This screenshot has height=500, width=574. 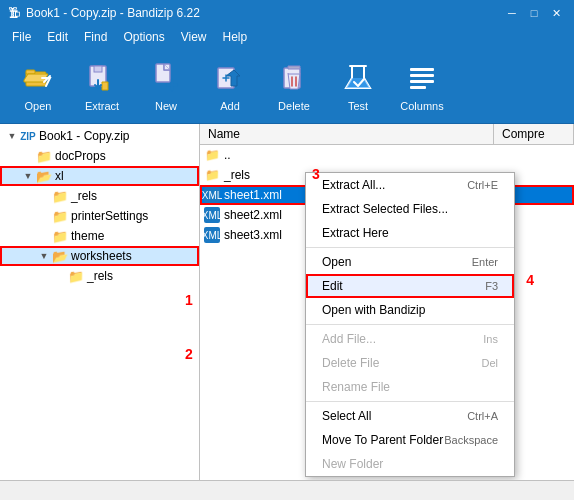 I want to click on ctx-open-shortcut: Enter, so click(x=485, y=262).